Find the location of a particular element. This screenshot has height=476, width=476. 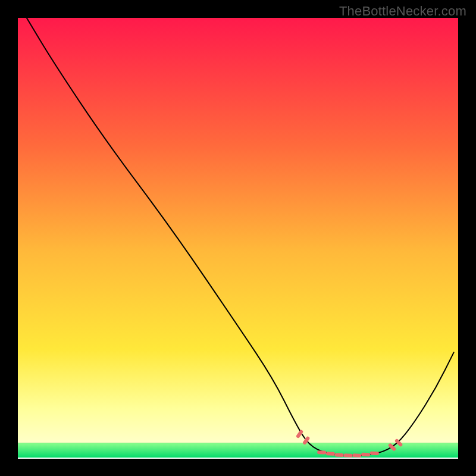

attribution-text: TheBottleNecker.com is located at coordinates (403, 11).